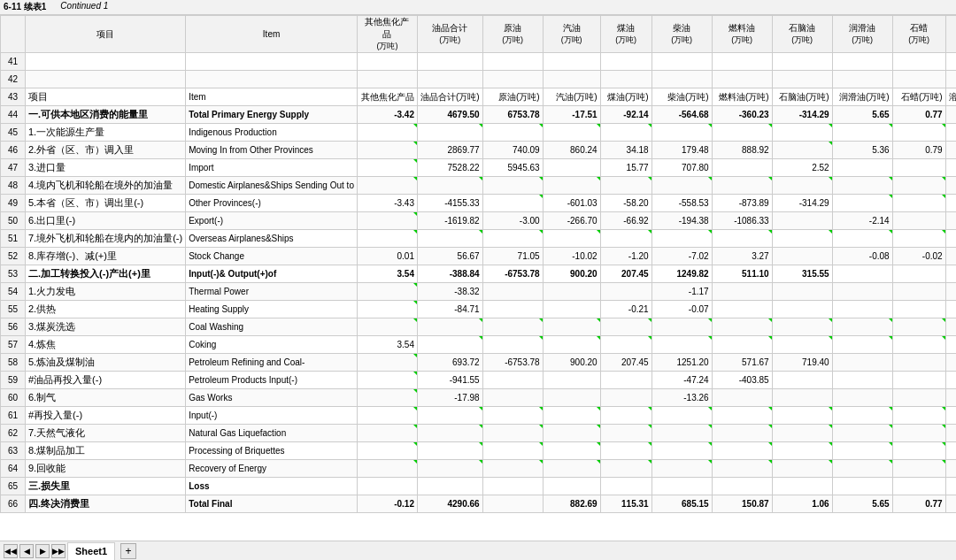 Image resolution: width=956 pixels, height=560 pixels. Describe the element at coordinates (272, 221) in the screenshot. I see `en-item-cell: Export(-)` at that location.